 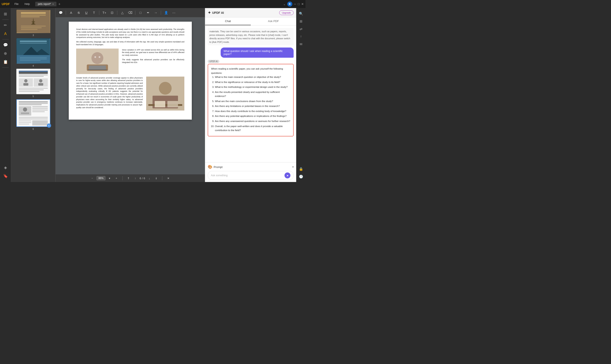 What do you see at coordinates (153, 61) in the screenshot?
I see `pdf-col-caption-1: Since variation in APP use existed acros…` at bounding box center [153, 61].